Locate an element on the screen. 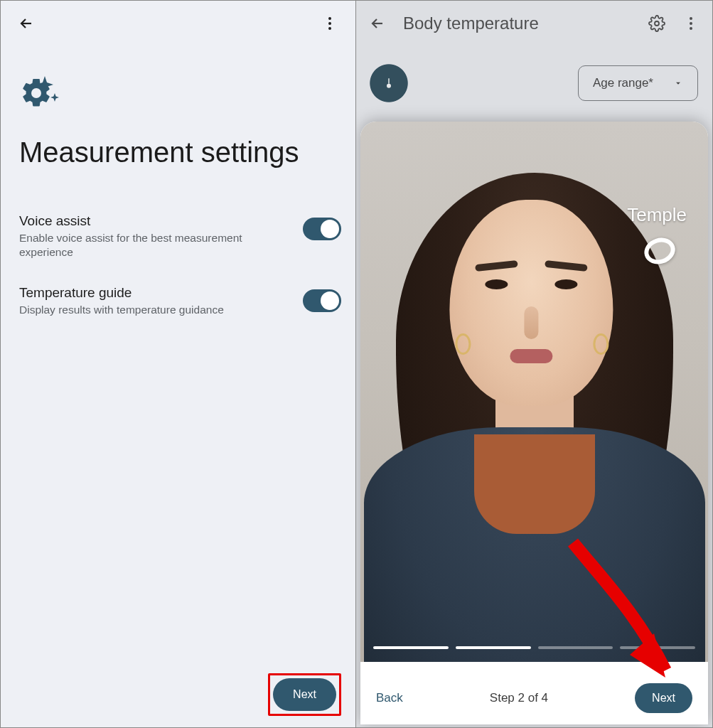  progress-indicator is located at coordinates (535, 648).